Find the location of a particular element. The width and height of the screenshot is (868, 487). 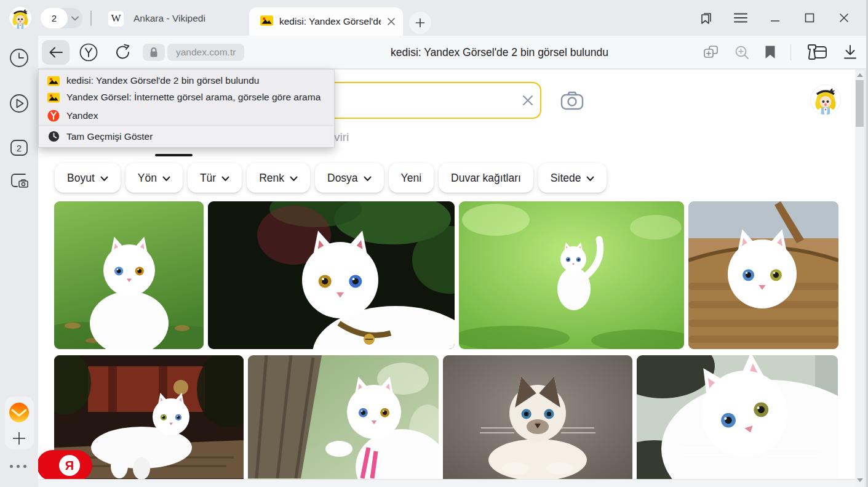

filter-renk: Renk is located at coordinates (278, 178).